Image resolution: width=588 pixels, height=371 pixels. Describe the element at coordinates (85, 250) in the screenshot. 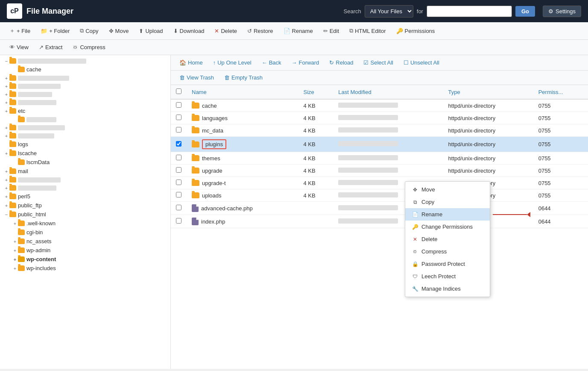

I see `tree-item-wp-admin: + wp-admin` at that location.